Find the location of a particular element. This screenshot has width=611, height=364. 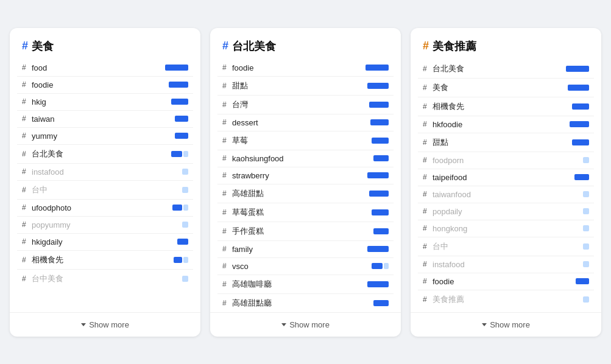

list-item: #family is located at coordinates (306, 250).